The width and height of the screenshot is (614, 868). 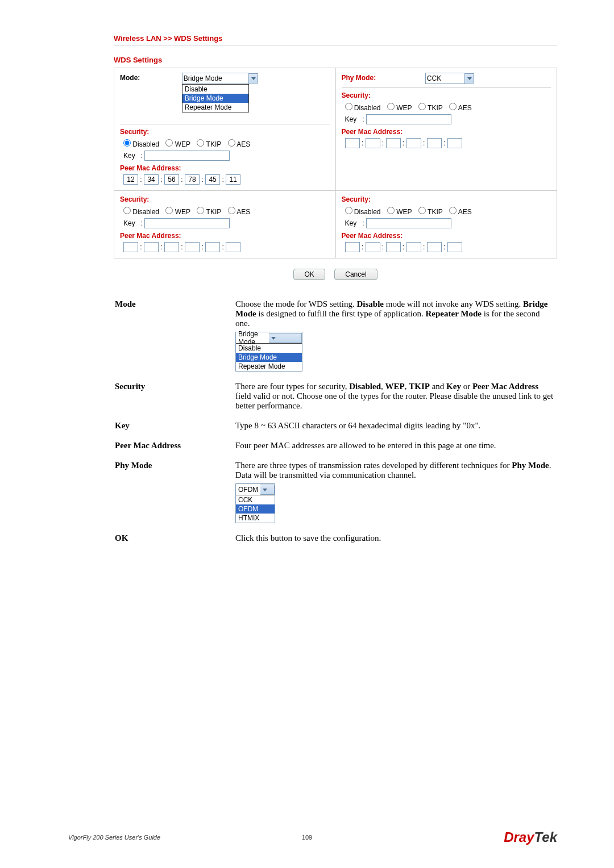 I want to click on footer-page-number: 109, so click(x=307, y=837).